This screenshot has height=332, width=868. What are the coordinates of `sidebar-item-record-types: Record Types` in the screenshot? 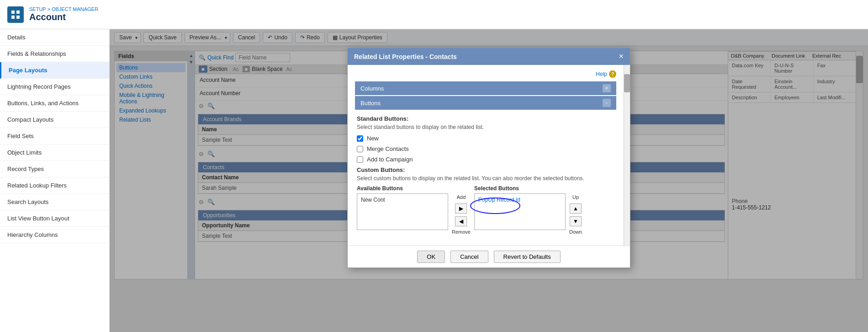 It's located at (55, 169).